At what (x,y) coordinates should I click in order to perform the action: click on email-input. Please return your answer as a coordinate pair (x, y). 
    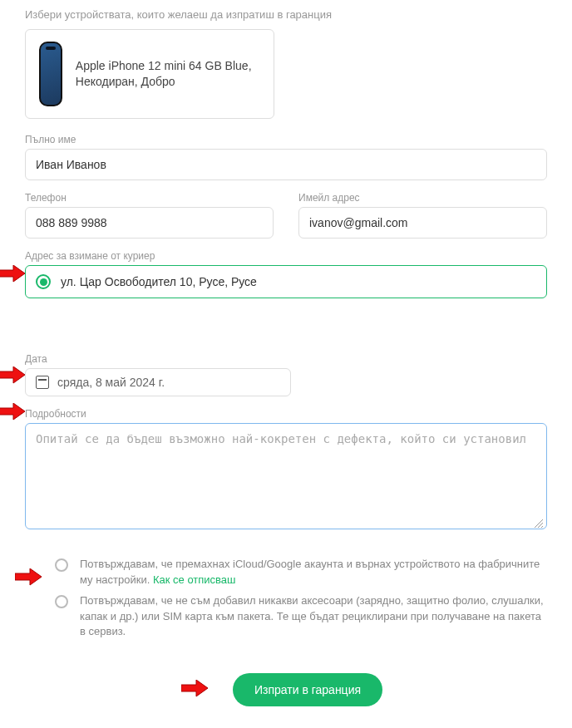
    Looking at the image, I should click on (422, 223).